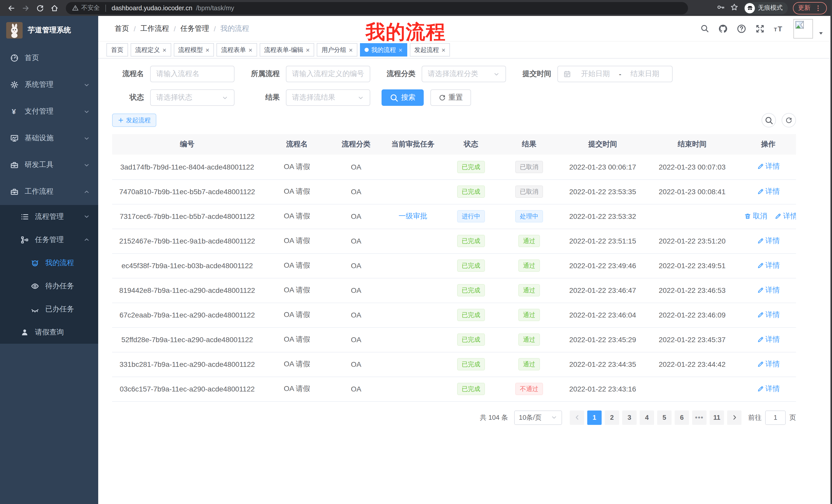  I want to click on breadcrumb-item: 首页, so click(122, 28).